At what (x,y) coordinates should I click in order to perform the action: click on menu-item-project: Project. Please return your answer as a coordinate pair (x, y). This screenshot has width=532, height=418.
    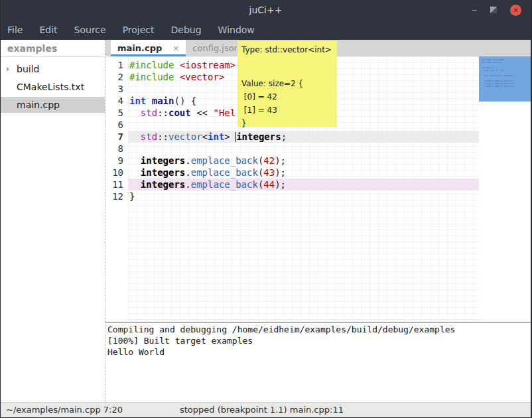
    Looking at the image, I should click on (143, 30).